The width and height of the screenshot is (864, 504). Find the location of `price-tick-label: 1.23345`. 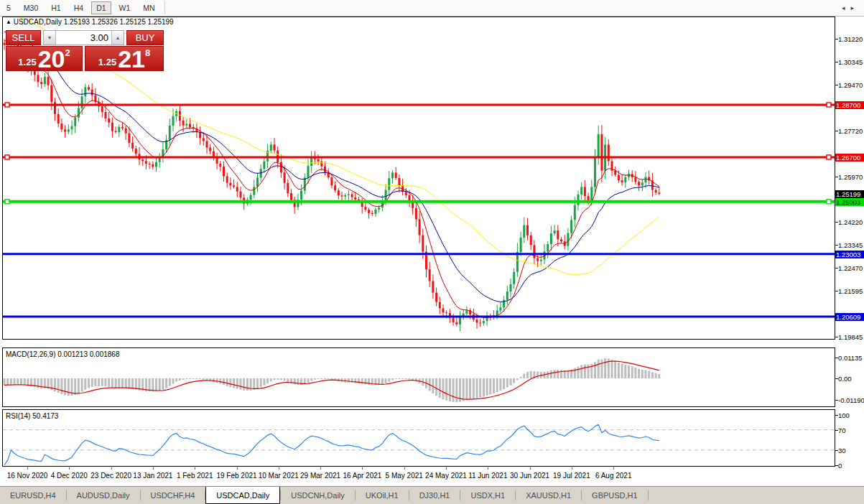

price-tick-label: 1.23345 is located at coordinates (850, 246).